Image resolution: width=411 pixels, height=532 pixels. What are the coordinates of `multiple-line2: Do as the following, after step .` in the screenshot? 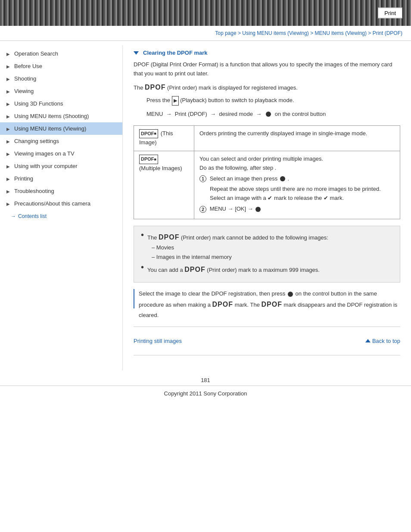 It's located at (297, 168).